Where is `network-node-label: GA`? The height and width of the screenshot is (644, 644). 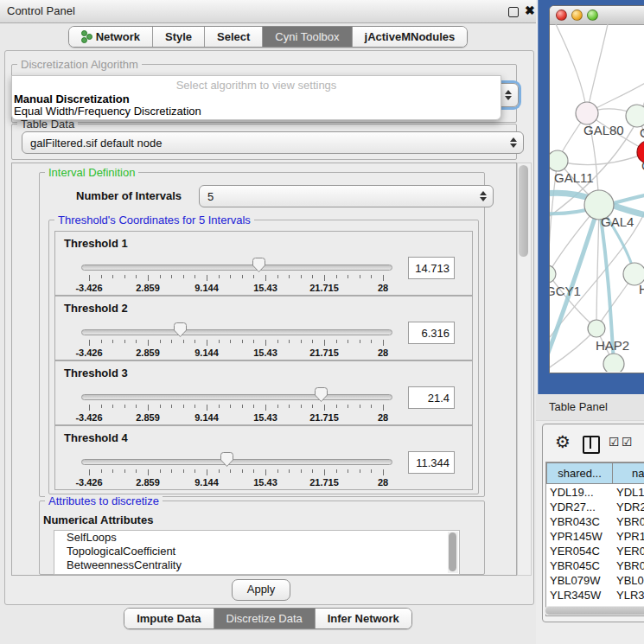 network-node-label: GA is located at coordinates (641, 133).